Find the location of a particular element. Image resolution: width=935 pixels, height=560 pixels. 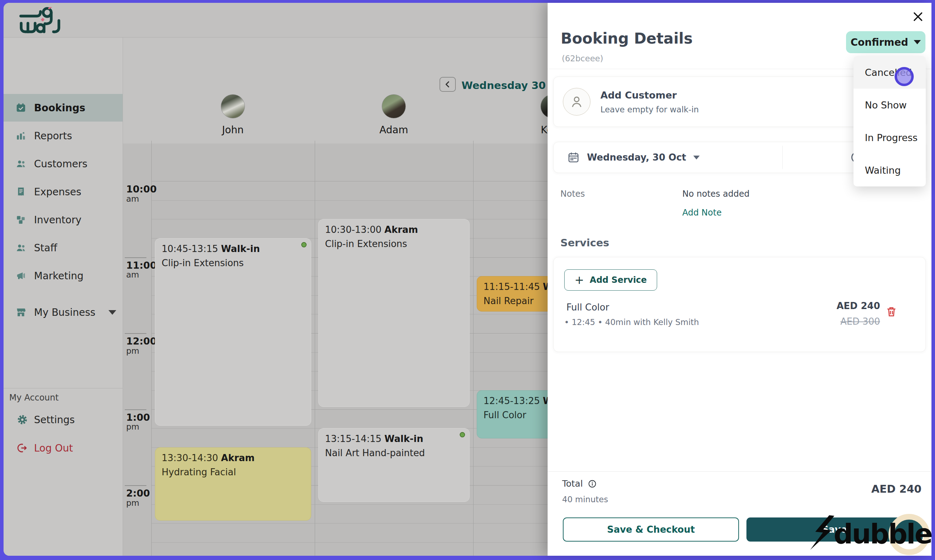

boxes-icon is located at coordinates (21, 220).